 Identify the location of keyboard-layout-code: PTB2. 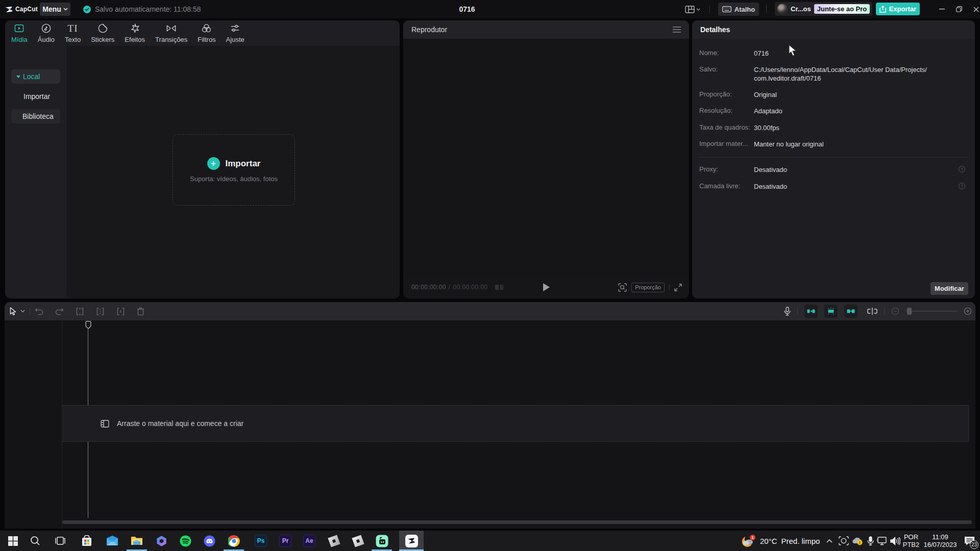
(912, 545).